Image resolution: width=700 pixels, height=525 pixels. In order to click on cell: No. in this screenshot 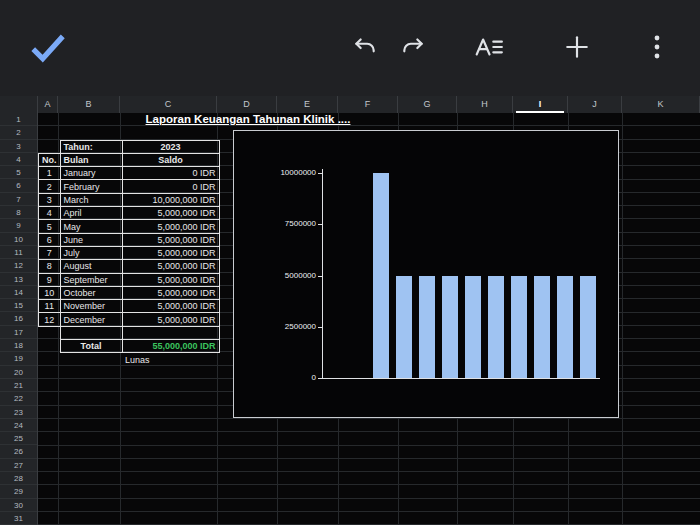, I will do `click(50, 160)`.